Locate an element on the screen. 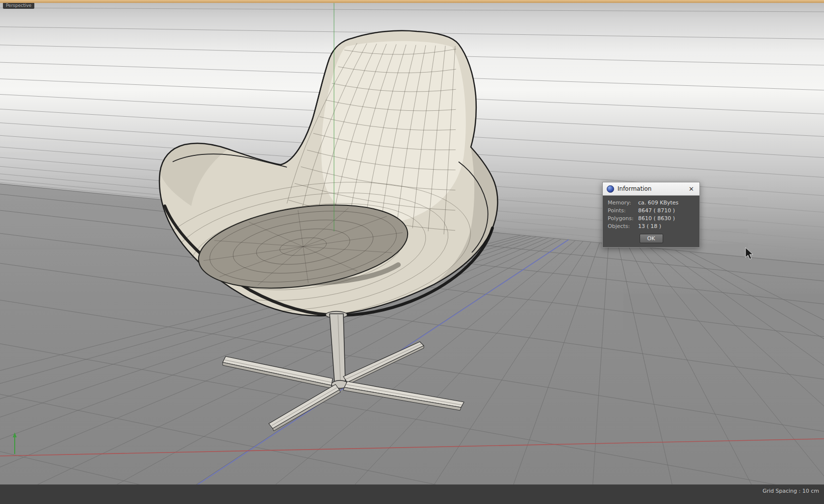  polygons-value: 8610 ( 8630 ) is located at coordinates (656, 219).